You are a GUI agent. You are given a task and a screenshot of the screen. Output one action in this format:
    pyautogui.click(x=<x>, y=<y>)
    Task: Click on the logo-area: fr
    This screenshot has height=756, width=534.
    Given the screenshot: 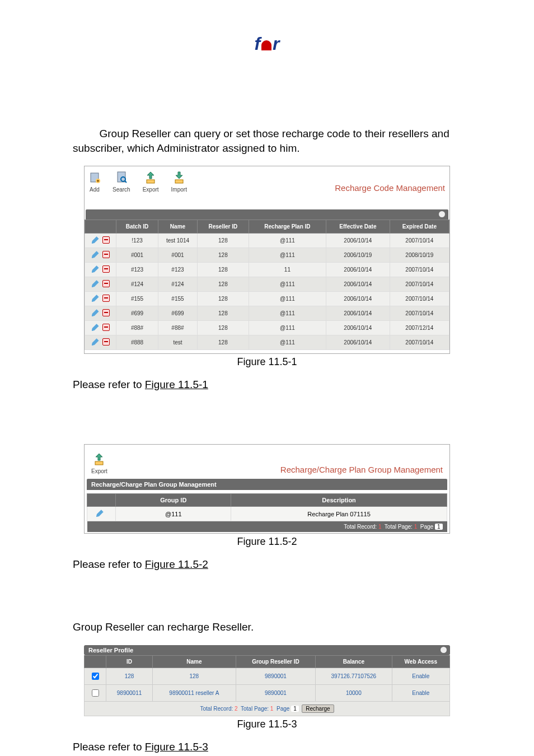 What is the action you would take?
    pyautogui.click(x=267, y=27)
    